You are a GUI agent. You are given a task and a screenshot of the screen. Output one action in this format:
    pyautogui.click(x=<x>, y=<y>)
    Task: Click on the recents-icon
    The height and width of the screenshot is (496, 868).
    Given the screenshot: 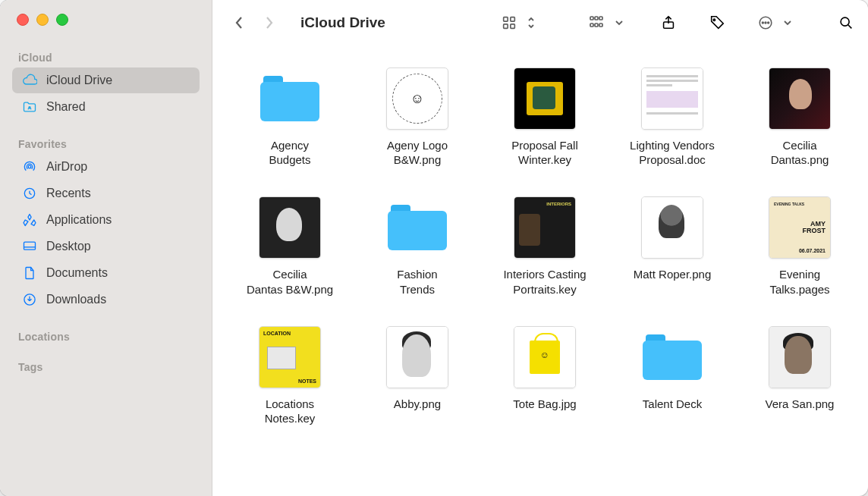 What is the action you would take?
    pyautogui.click(x=30, y=193)
    